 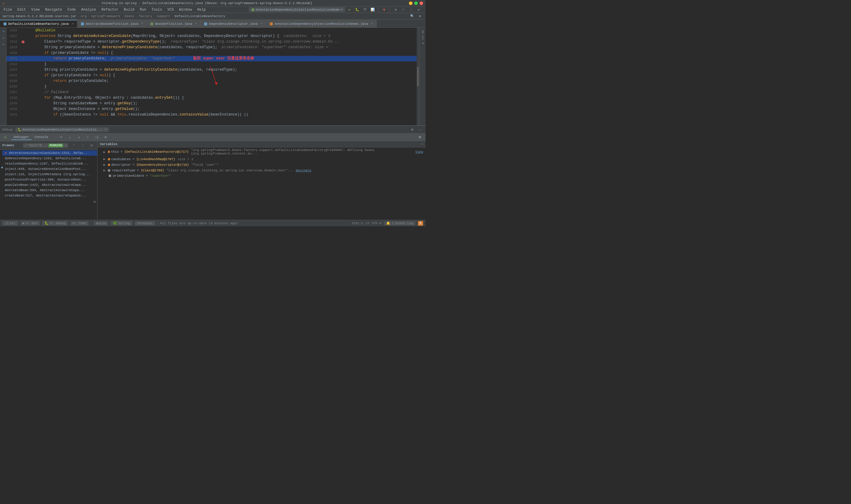 I want to click on var-requiredtype-navigate-link: Navigate, so click(x=304, y=170).